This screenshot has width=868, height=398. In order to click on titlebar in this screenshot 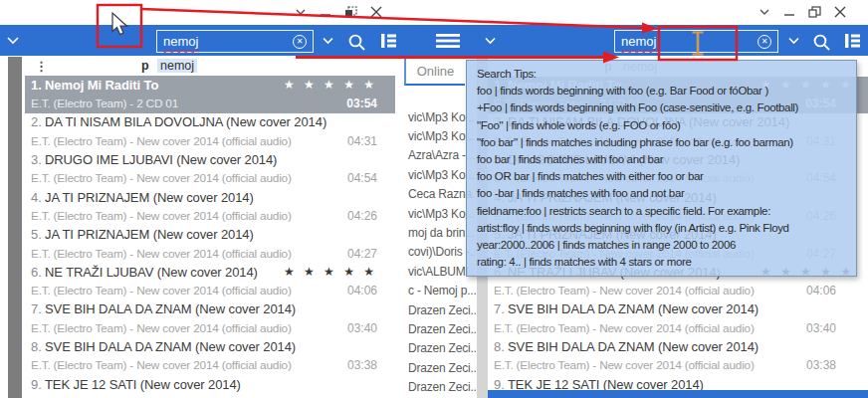, I will do `click(434, 12)`.